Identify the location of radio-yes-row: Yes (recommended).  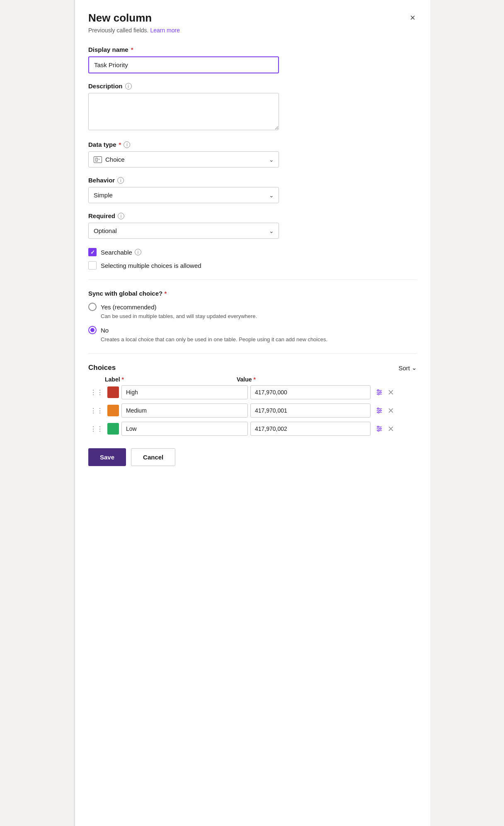
(253, 307).